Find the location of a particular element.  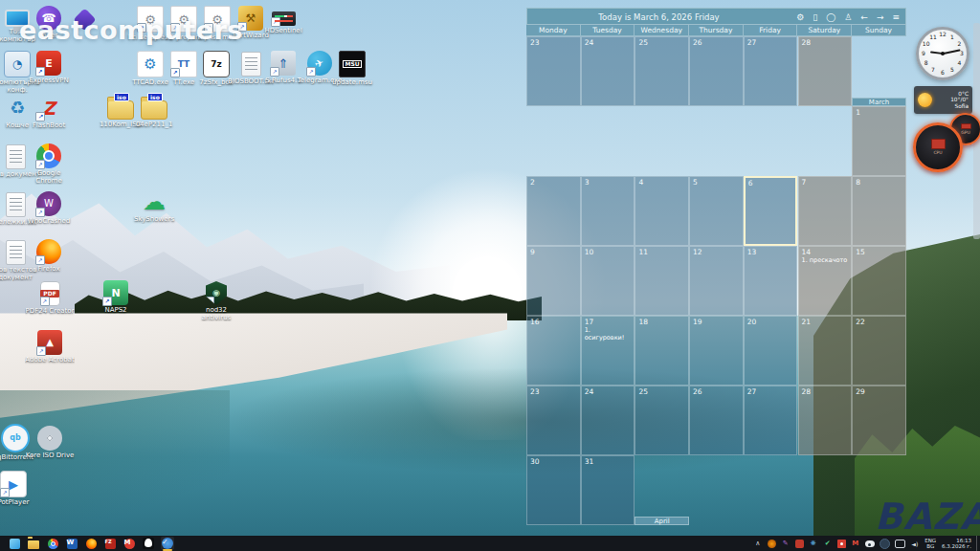

tray-feather-app: ✎ is located at coordinates (786, 543).